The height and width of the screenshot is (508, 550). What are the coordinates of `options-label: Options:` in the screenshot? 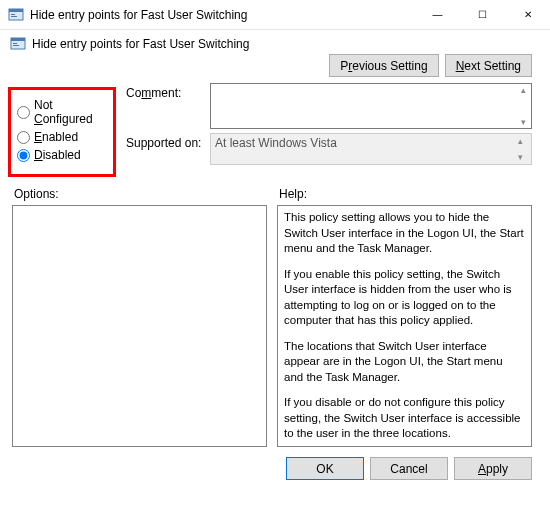 It's located at (140, 194).